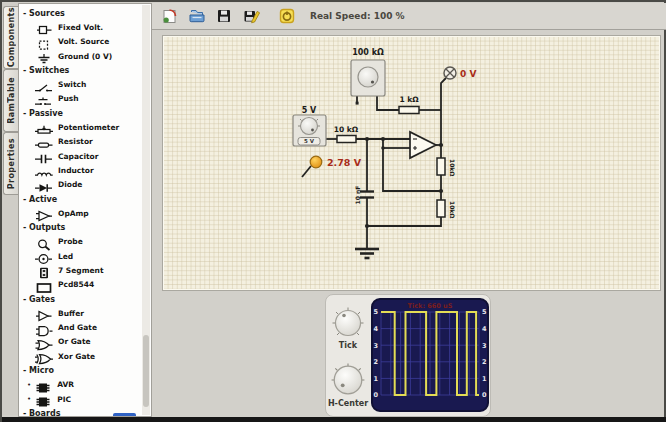 The width and height of the screenshot is (666, 422). I want to click on category-label: Switches, so click(49, 70).